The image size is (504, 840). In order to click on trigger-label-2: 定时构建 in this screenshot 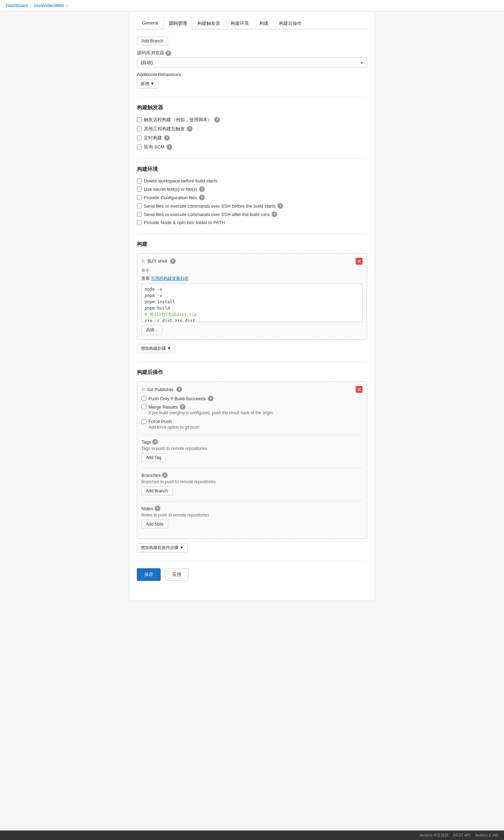, I will do `click(153, 138)`.